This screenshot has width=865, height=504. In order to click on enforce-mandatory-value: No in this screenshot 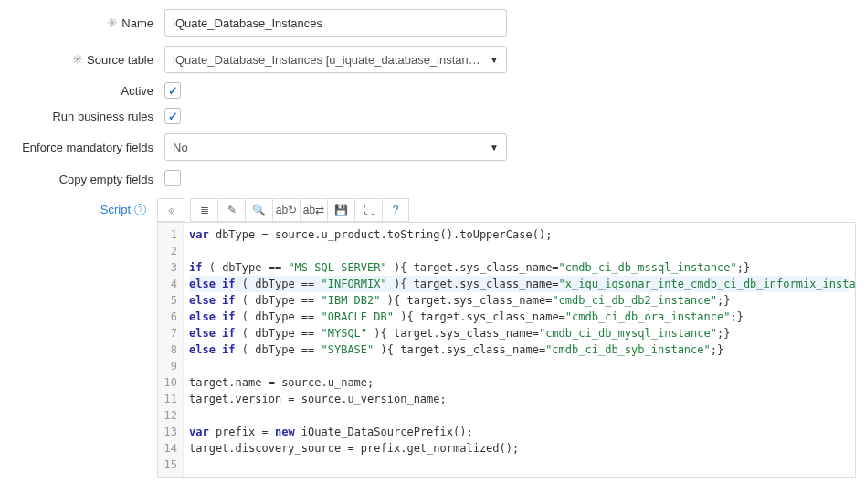, I will do `click(331, 148)`.